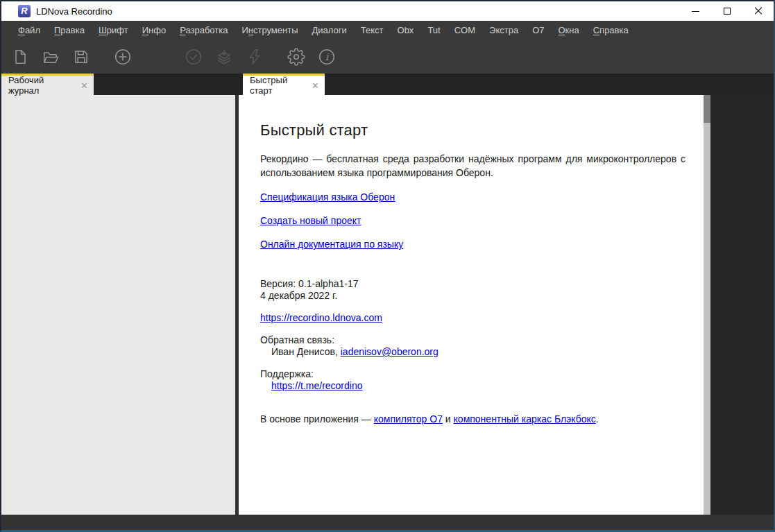 This screenshot has width=775, height=532. What do you see at coordinates (465, 31) in the screenshot?
I see `menu-item-10: COM` at bounding box center [465, 31].